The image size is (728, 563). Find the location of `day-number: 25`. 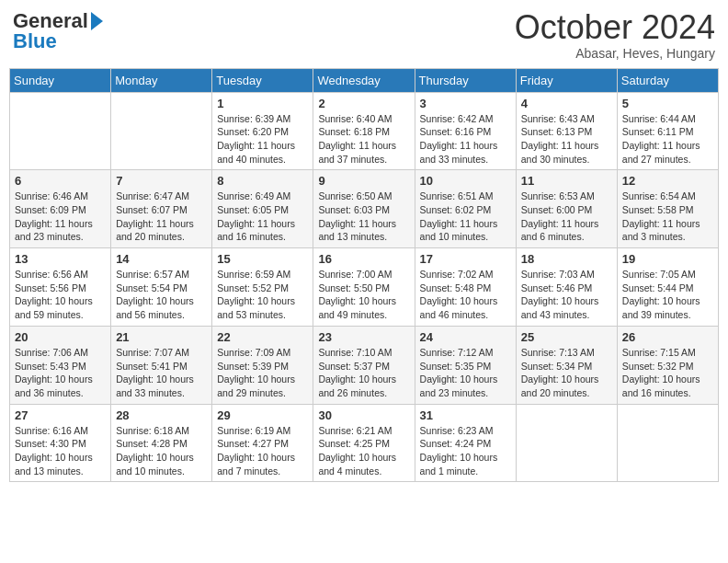

day-number: 25 is located at coordinates (566, 337).